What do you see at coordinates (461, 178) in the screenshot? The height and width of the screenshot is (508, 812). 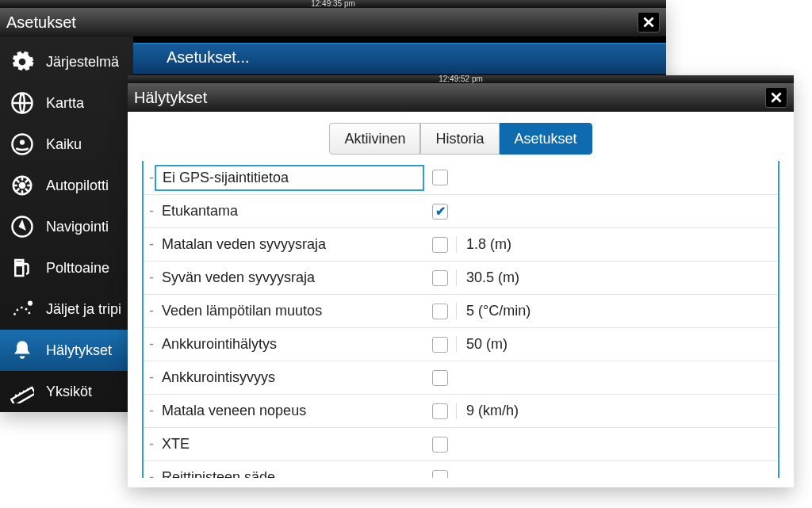 I see `alarm-row: -Ei GPS-sijaintitietoa` at bounding box center [461, 178].